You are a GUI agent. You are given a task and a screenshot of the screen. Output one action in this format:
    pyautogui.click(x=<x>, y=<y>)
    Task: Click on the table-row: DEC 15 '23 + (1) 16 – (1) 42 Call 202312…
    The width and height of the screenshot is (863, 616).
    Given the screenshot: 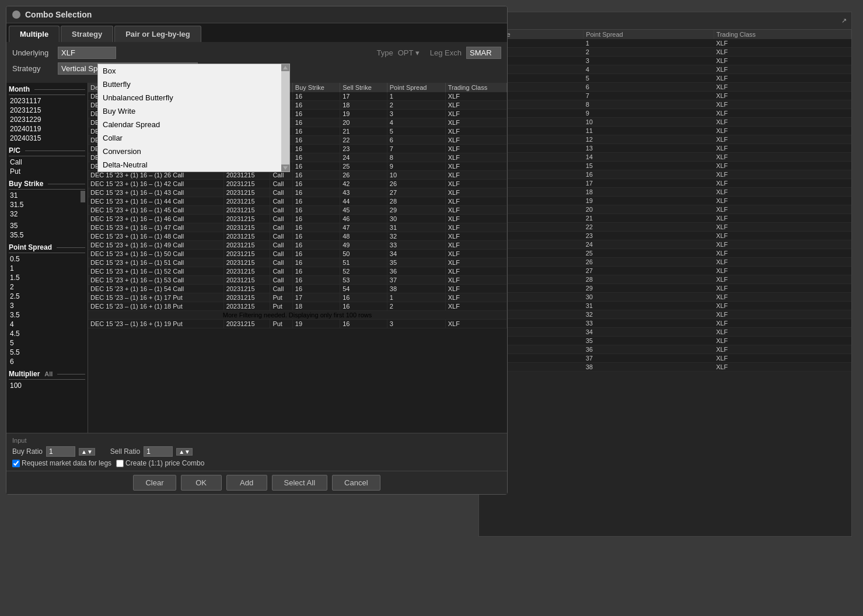 What is the action you would take?
    pyautogui.click(x=298, y=184)
    